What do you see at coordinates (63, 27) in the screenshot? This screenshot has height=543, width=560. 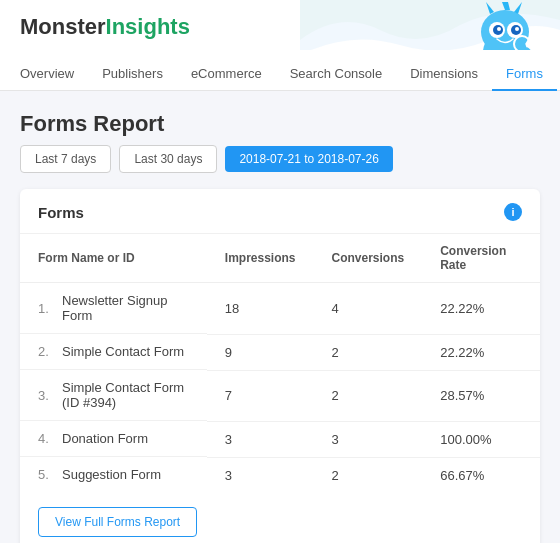 I see `logo-monster: Monster` at bounding box center [63, 27].